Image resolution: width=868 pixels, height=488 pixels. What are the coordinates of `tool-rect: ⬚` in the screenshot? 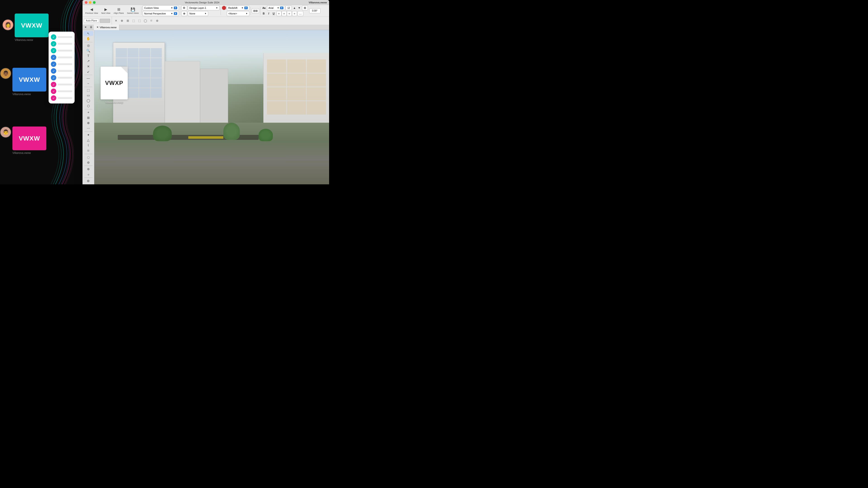 It's located at (88, 90).